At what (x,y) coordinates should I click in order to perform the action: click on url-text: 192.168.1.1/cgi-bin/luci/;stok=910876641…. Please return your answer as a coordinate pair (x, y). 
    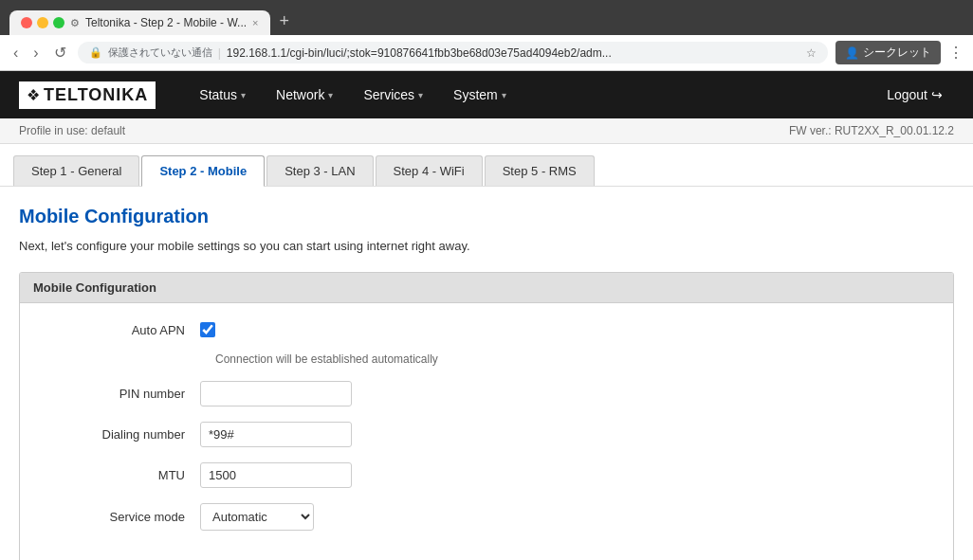
    Looking at the image, I should click on (514, 53).